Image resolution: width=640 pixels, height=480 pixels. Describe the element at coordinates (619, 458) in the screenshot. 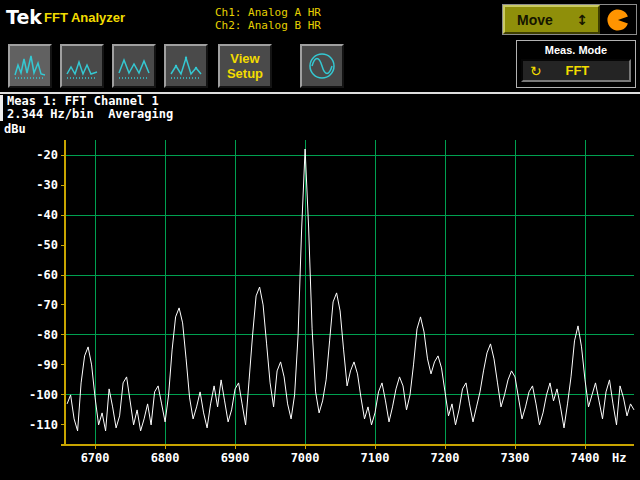

I see `x-unit-label: Hz` at that location.